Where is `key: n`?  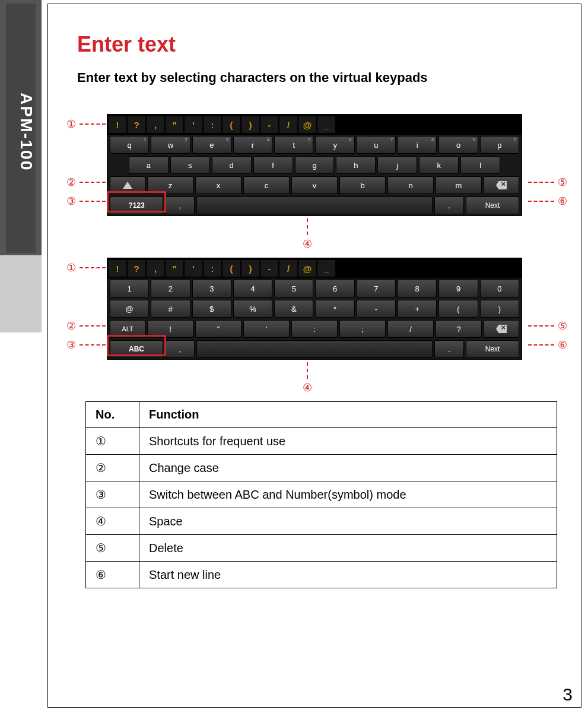 key: n is located at coordinates (411, 185).